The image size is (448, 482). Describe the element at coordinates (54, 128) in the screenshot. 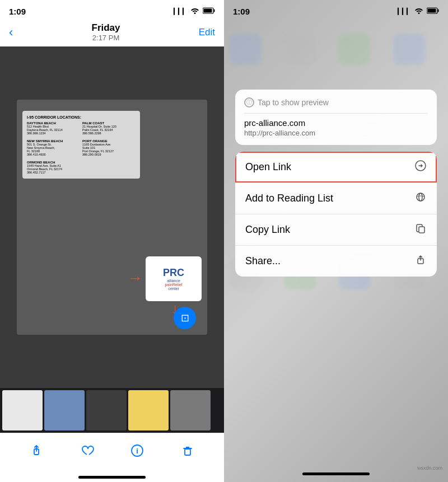

I see `location-daytona: DAYTONA BEACH 512 Health Blvd Daytona Be…` at that location.